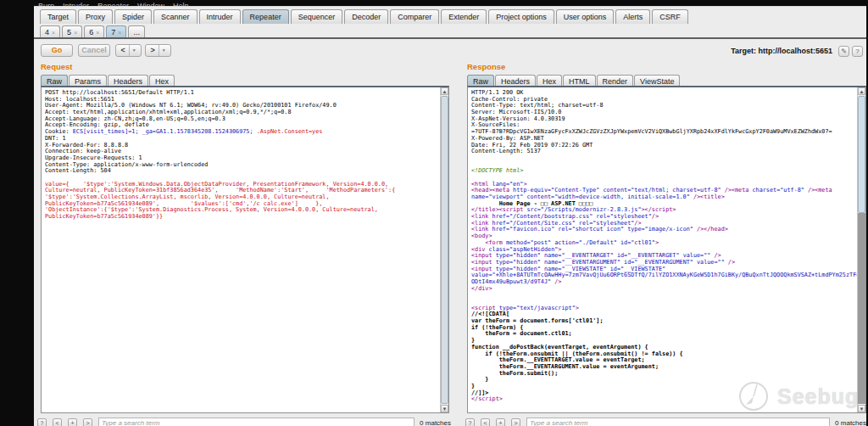 The width and height of the screenshot is (868, 426). I want to click on request-scrollbar-thumb, so click(444, 249).